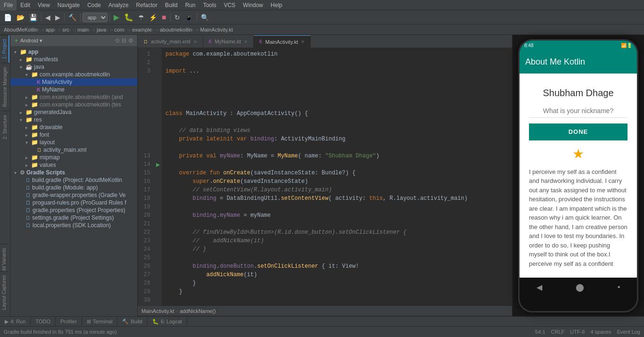  What do you see at coordinates (74, 195) in the screenshot?
I see `tree-item-gradle-wrapper: 🗋 gradle-wrapper.properties (Gradle Ve` at bounding box center [74, 195].